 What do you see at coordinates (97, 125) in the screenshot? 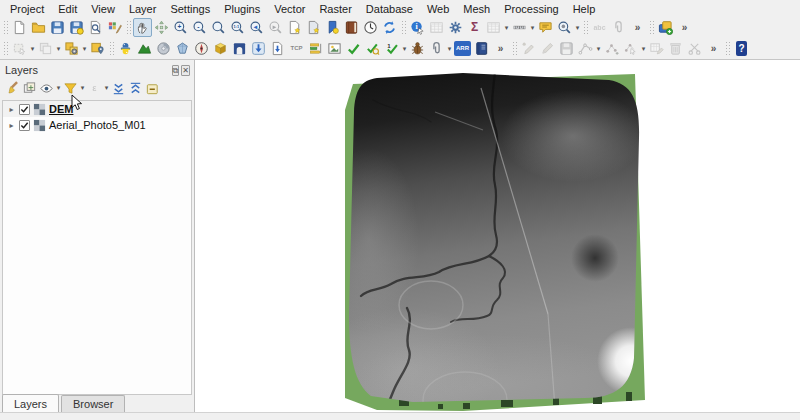
I see `layer-row: ▸Aerial_Photo5_M01` at bounding box center [97, 125].